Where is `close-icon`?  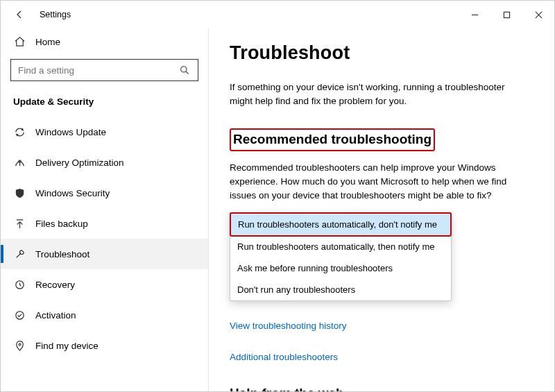 close-icon is located at coordinates (538, 15).